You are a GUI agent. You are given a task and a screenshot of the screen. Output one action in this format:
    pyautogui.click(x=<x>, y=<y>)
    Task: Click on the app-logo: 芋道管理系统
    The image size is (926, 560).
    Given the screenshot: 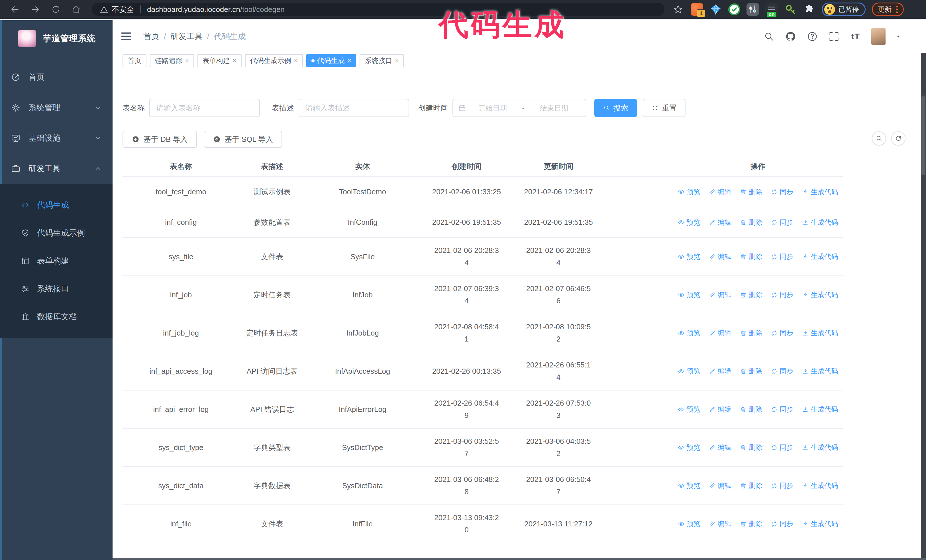 What is the action you would take?
    pyautogui.click(x=56, y=38)
    